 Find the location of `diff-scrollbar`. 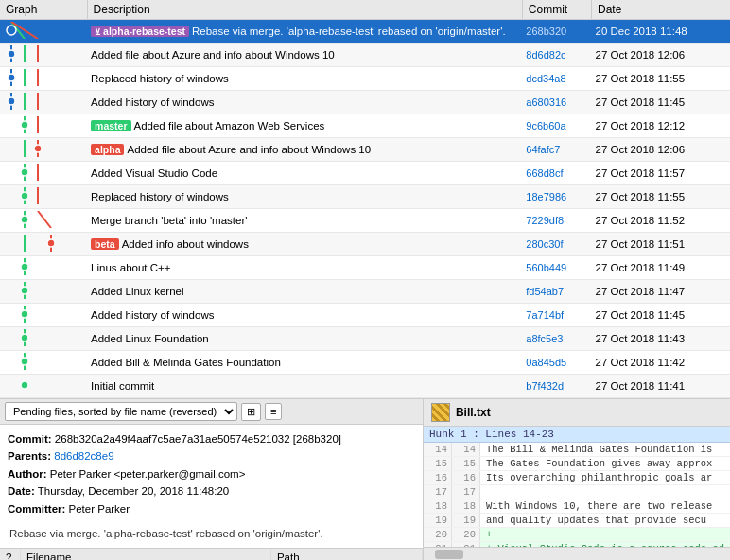

diff-scrollbar is located at coordinates (577, 553).